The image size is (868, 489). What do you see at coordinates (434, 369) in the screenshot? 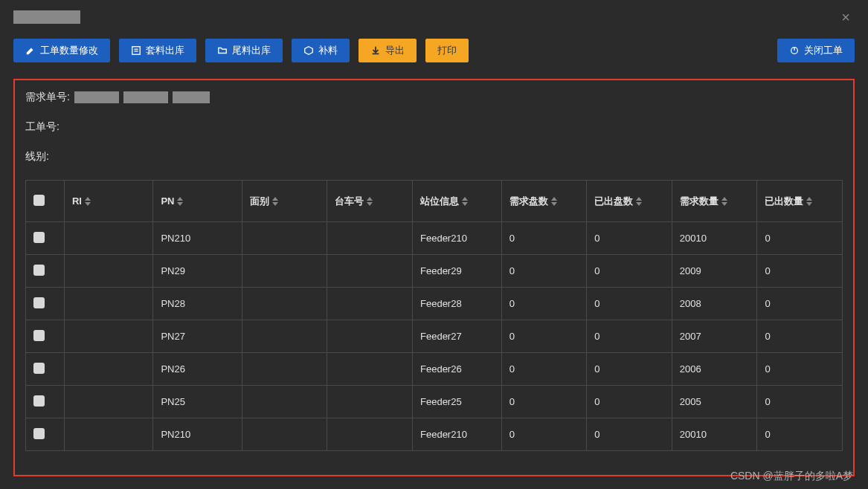
I see `table-row: PN26Feeder260020060` at bounding box center [434, 369].